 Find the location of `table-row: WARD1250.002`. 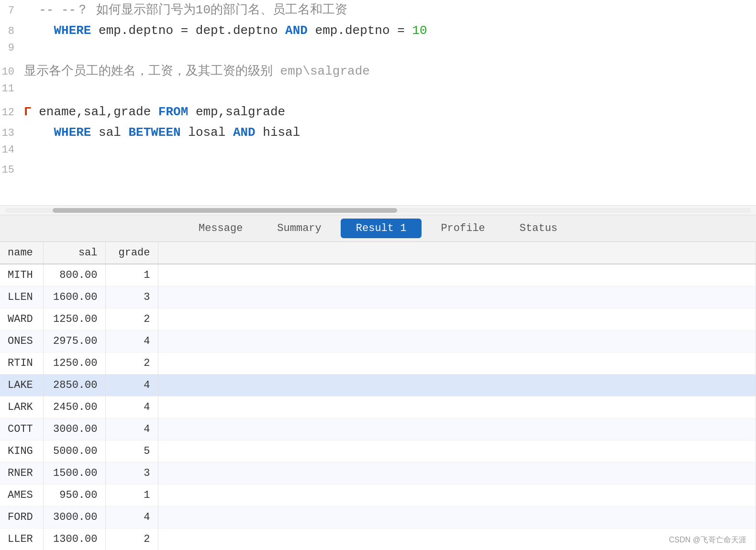

table-row: WARD1250.002 is located at coordinates (378, 319).